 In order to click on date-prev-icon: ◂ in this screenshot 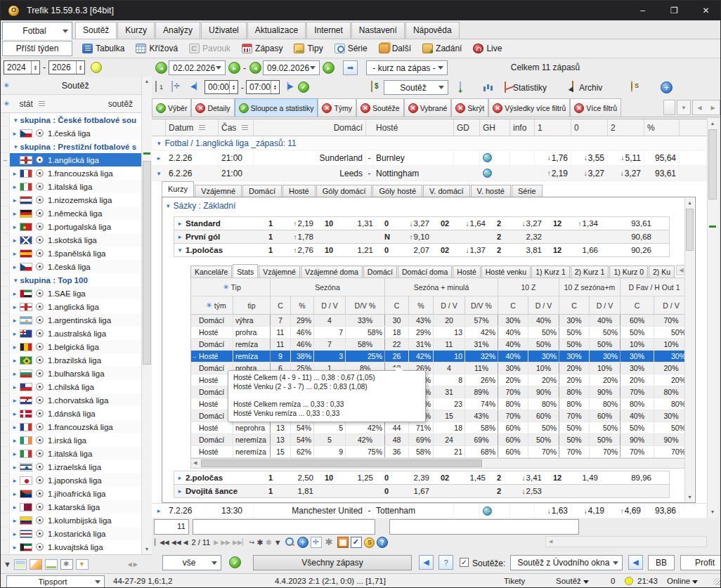, I will do `click(162, 67)`.